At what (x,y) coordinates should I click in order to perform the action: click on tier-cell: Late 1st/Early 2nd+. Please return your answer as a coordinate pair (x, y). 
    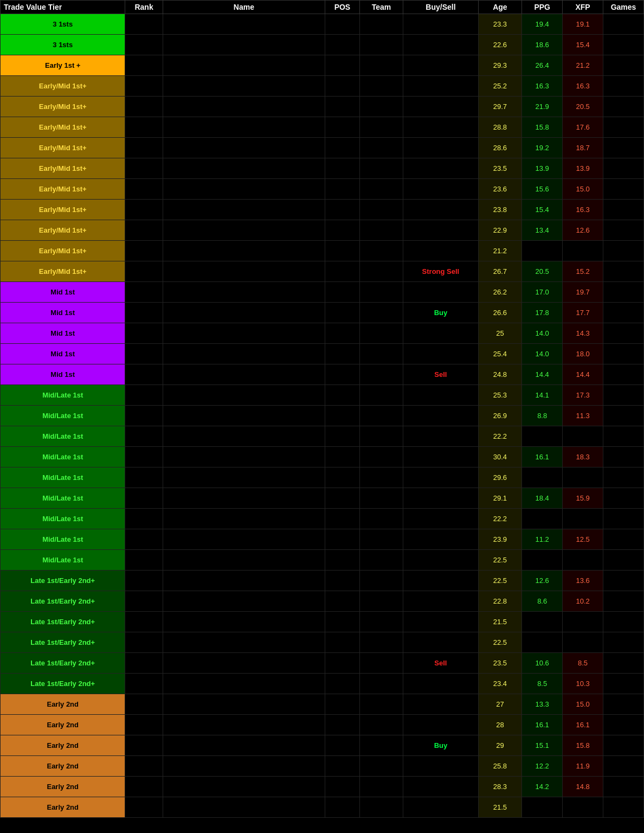
    Looking at the image, I should click on (63, 643).